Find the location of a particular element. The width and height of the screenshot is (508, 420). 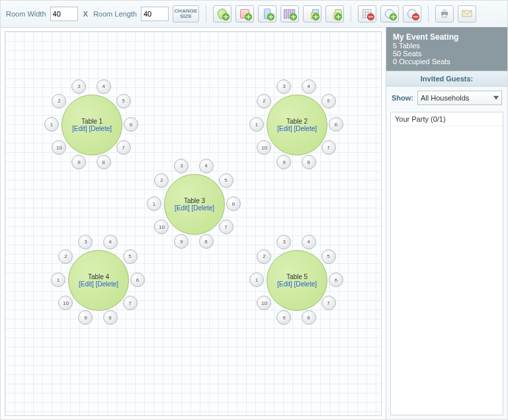

event-title: My Event Seating is located at coordinates (447, 37).